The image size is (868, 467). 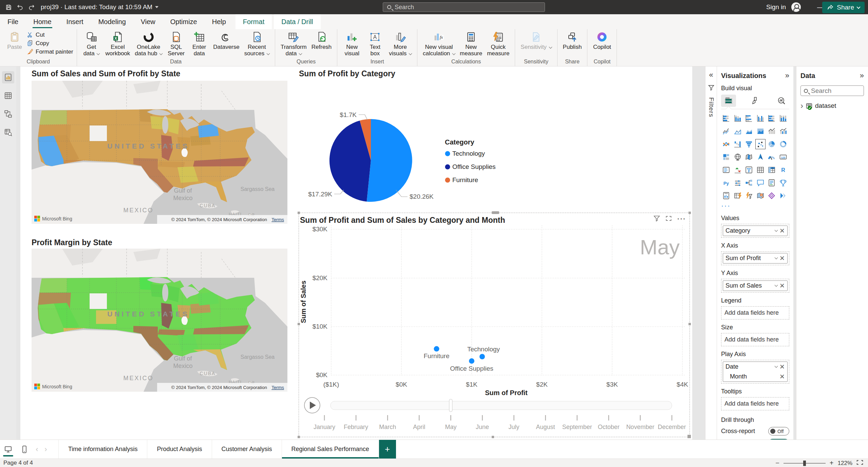 What do you see at coordinates (24, 449) in the screenshot?
I see `mobile-view-icon` at bounding box center [24, 449].